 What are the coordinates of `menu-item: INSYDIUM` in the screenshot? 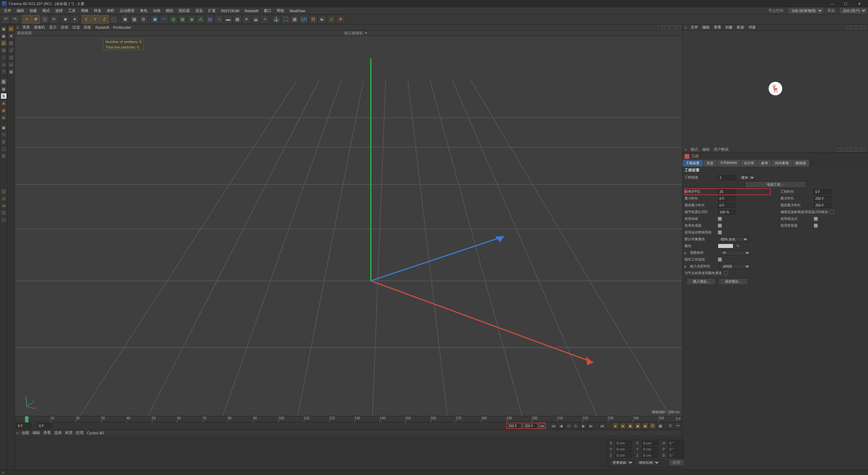 It's located at (230, 11).